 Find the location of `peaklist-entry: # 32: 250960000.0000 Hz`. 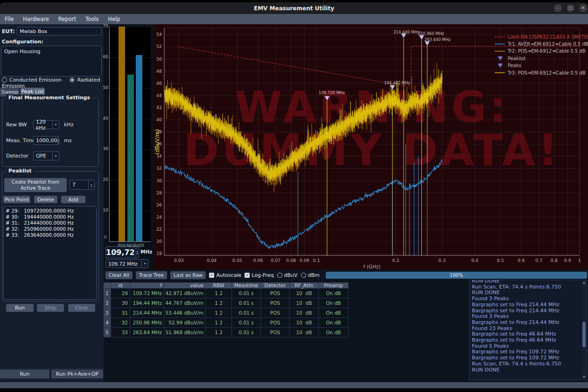

peaklist-entry: # 32: 250960000.0000 Hz is located at coordinates (50, 229).